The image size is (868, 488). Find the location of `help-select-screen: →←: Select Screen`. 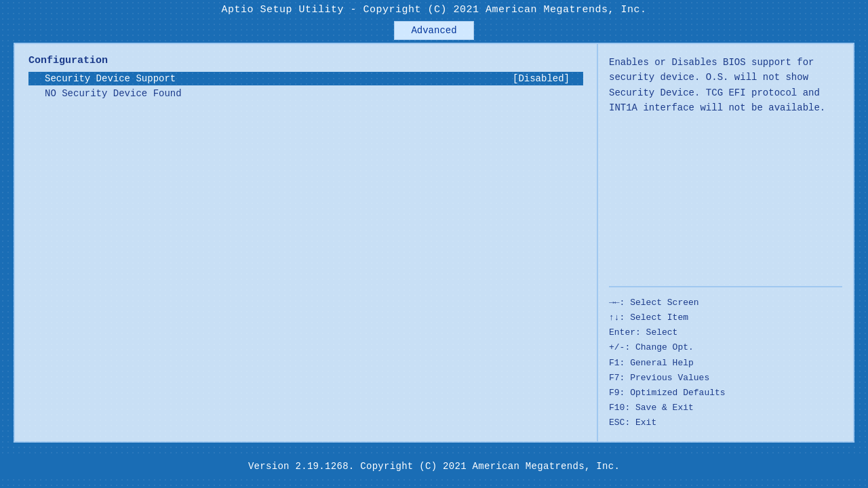

help-select-screen: →←: Select Screen is located at coordinates (726, 303).